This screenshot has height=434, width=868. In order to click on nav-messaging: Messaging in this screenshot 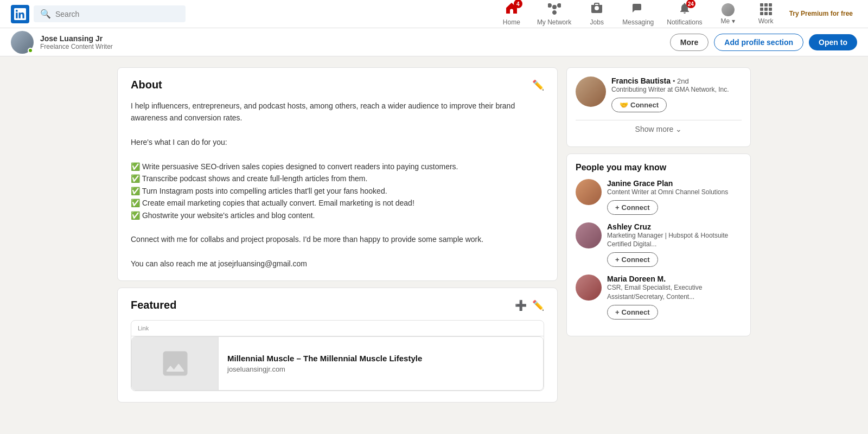, I will do `click(638, 14)`.